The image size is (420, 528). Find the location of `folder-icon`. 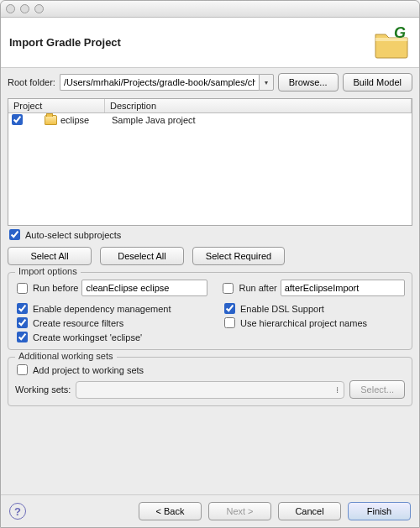

folder-icon is located at coordinates (50, 120).